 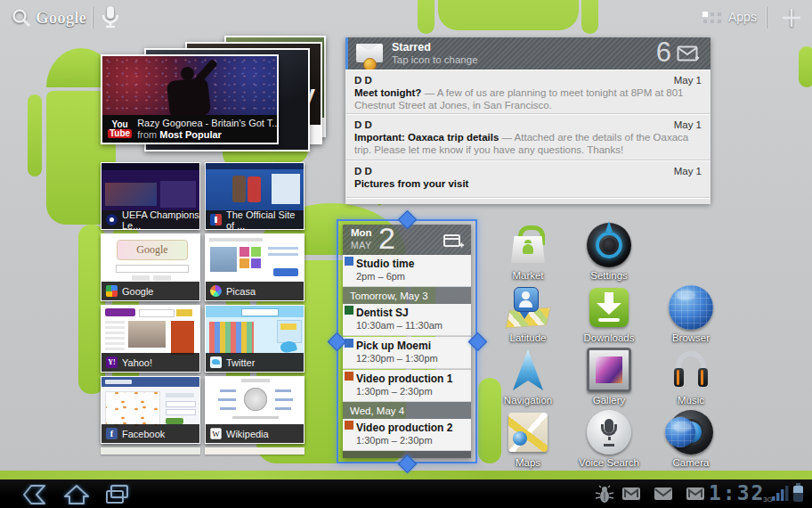 I want to click on calendar-day-header: Wed, May 4, so click(x=407, y=410).